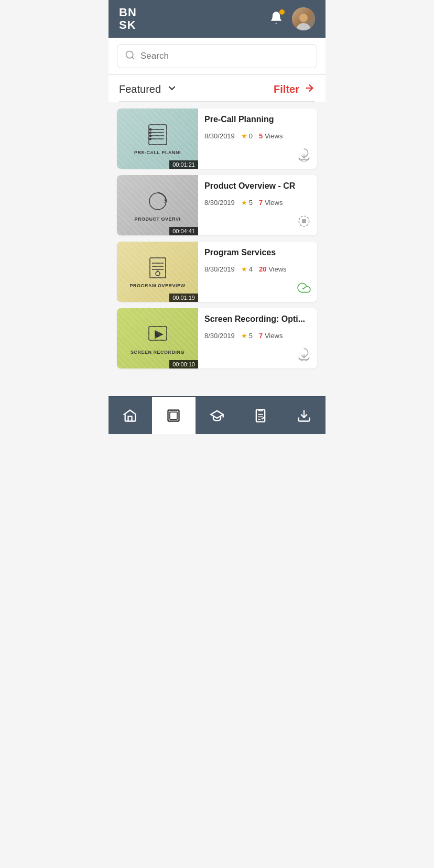 The height and width of the screenshot is (868, 434). What do you see at coordinates (174, 415) in the screenshot?
I see `nav-library` at bounding box center [174, 415].